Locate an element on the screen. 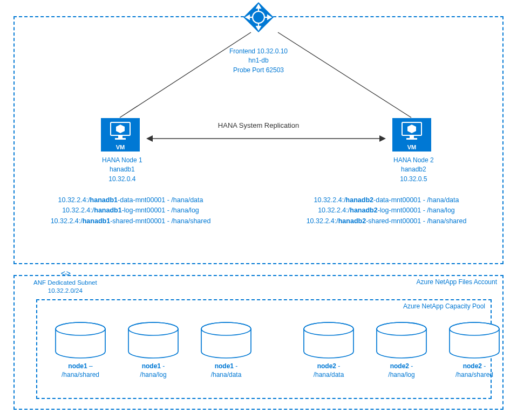  lb-frontend-ip: Frontend 10.32.0.10 is located at coordinates (258, 52).